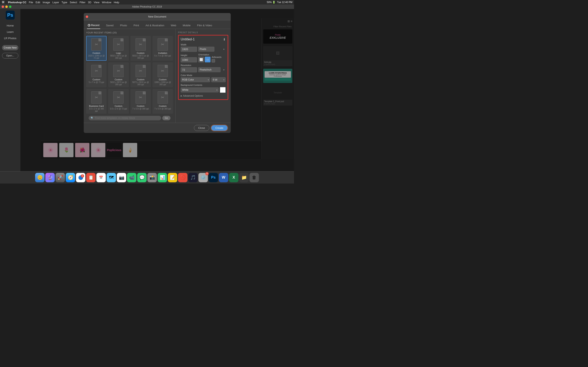  What do you see at coordinates (203, 178) in the screenshot?
I see `dock-settings: ⚙️ 9` at bounding box center [203, 178].